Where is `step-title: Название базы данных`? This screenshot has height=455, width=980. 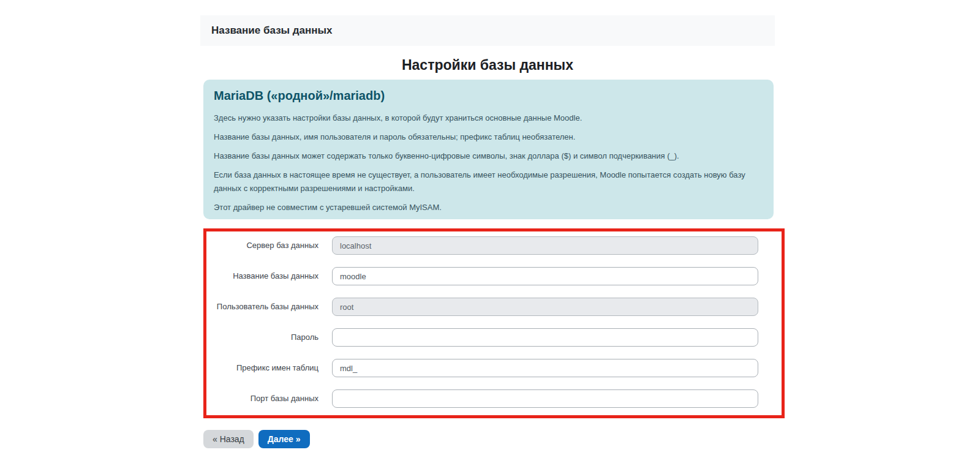 step-title: Название базы данных is located at coordinates (272, 31).